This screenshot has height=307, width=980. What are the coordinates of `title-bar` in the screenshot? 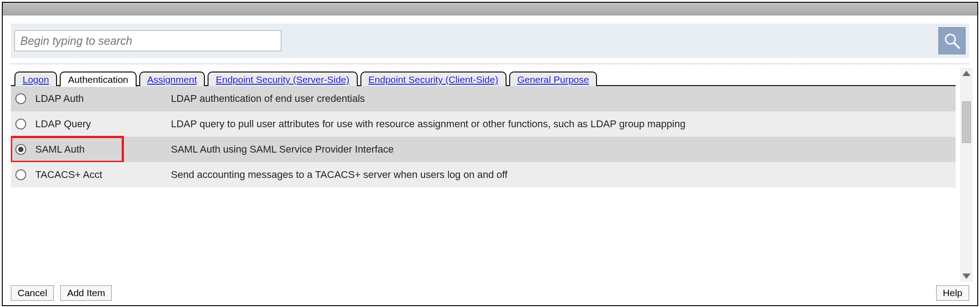 It's located at (490, 9).